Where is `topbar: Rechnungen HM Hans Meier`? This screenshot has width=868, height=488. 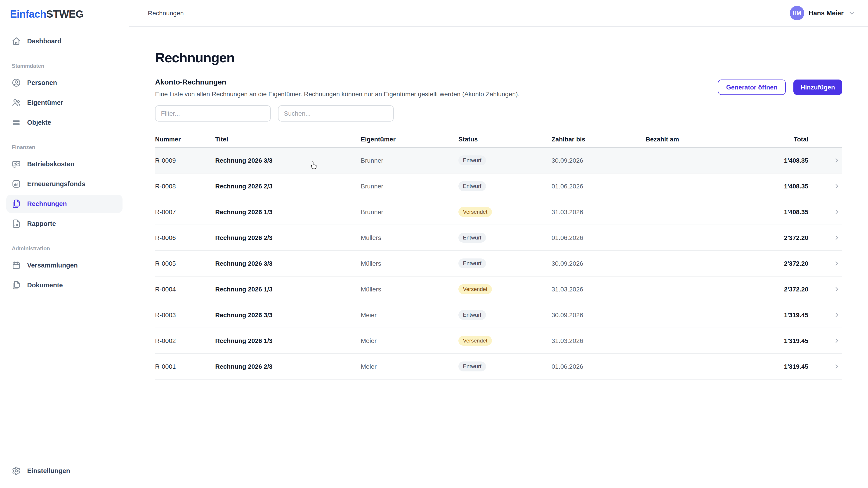
topbar: Rechnungen HM Hans Meier is located at coordinates (499, 13).